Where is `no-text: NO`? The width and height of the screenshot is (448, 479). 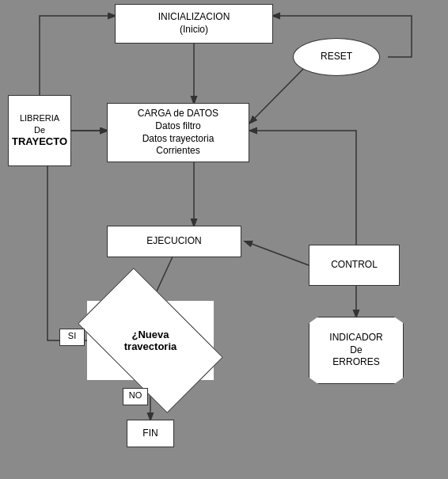
no-text: NO is located at coordinates (136, 395).